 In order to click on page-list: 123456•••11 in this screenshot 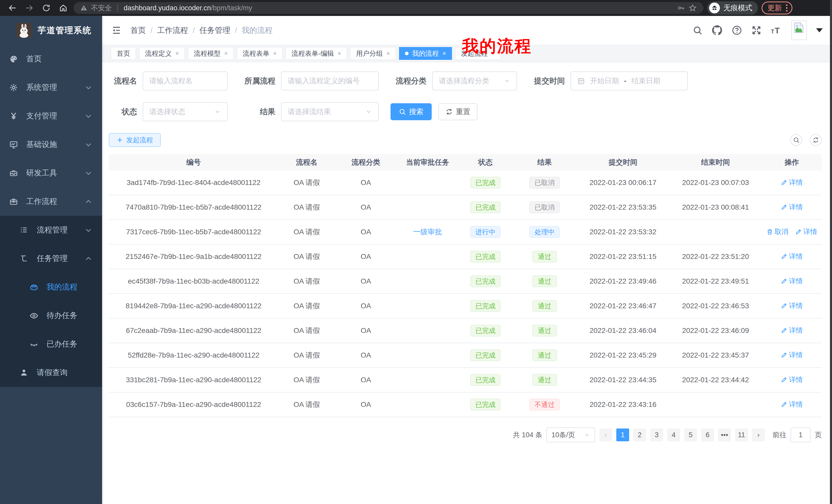, I will do `click(682, 435)`.